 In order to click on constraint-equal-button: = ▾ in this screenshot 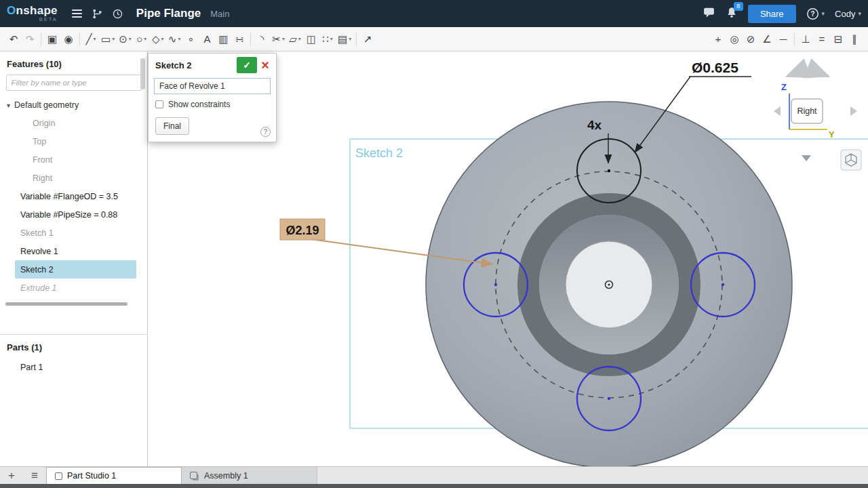, I will do `click(822, 39)`.